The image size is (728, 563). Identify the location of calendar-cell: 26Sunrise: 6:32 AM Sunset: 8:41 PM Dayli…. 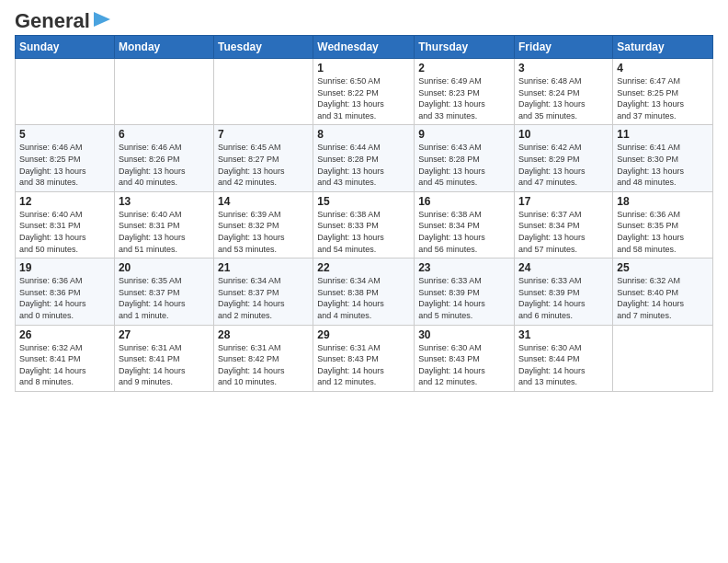
(65, 358).